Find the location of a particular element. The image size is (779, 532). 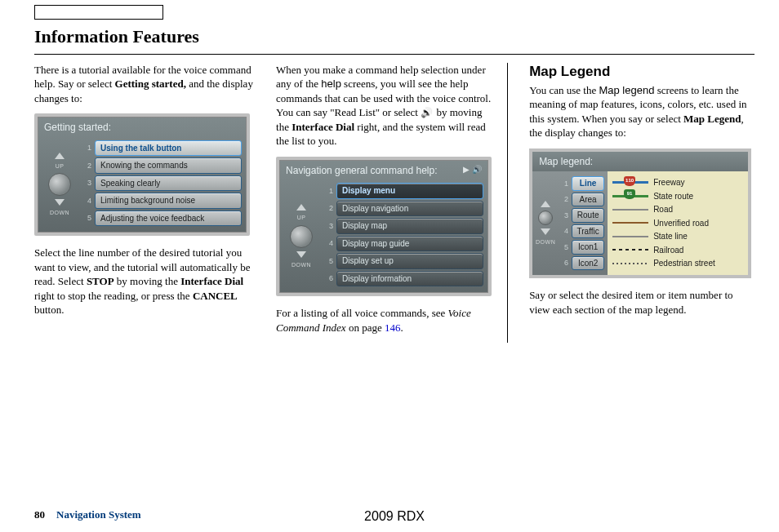

row-button: Traffic is located at coordinates (588, 232).